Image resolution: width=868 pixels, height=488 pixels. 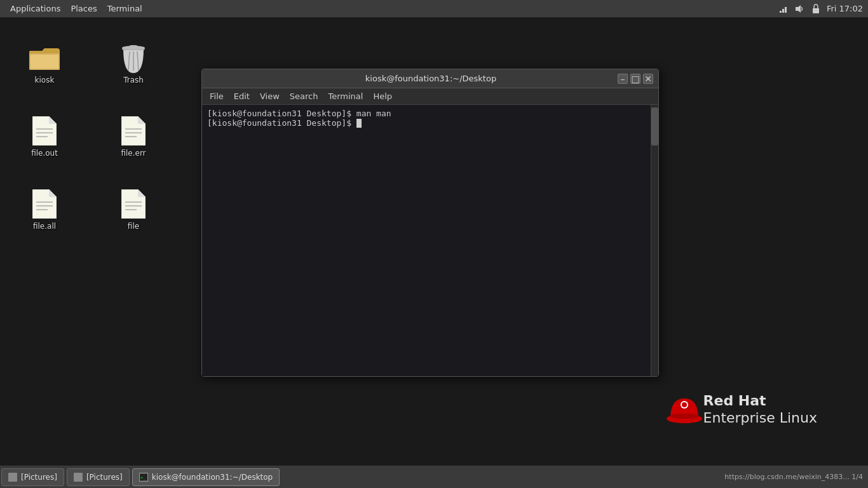 I want to click on maximize-button: □, so click(x=635, y=79).